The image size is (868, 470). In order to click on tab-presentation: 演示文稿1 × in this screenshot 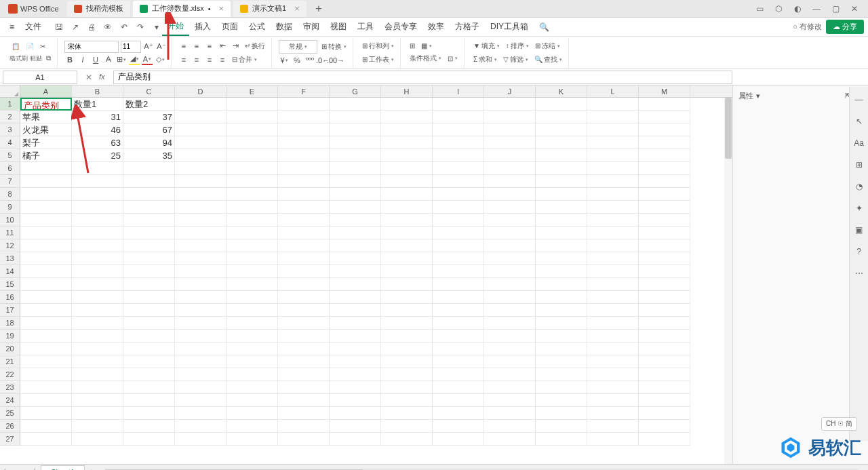, I will do `click(270, 9)`.